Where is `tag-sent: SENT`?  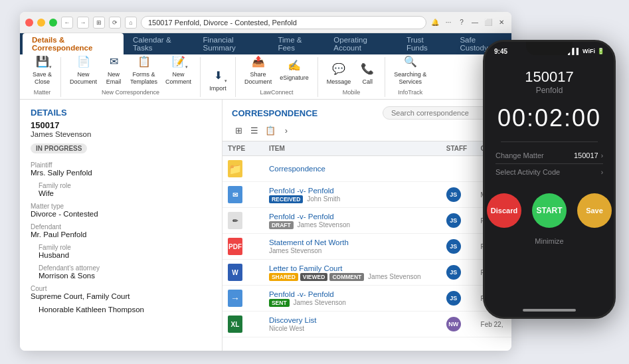
tag-sent: SENT is located at coordinates (279, 303).